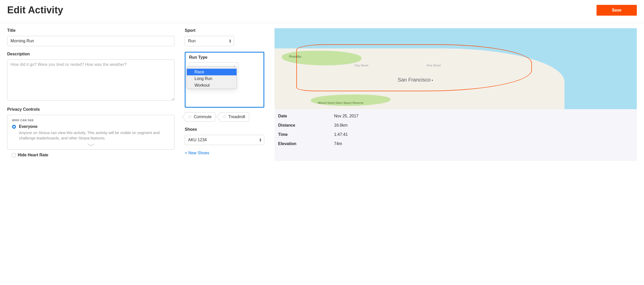  I want to click on title-field-block: Title, so click(91, 37).